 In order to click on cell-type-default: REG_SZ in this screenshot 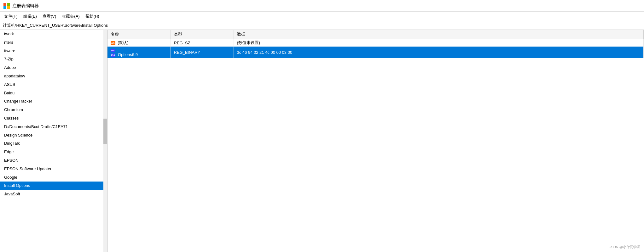, I will do `click(202, 43)`.